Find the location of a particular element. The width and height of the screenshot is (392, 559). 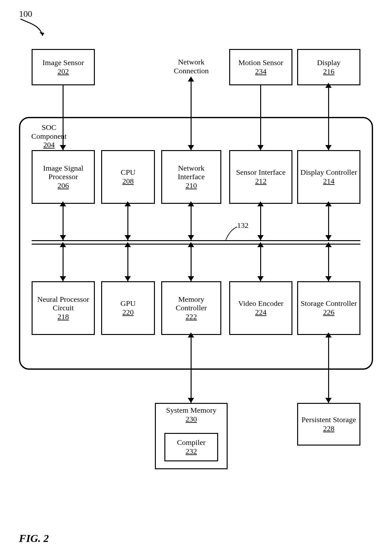

block-memctl-label: Memory Controller is located at coordinates (191, 304).